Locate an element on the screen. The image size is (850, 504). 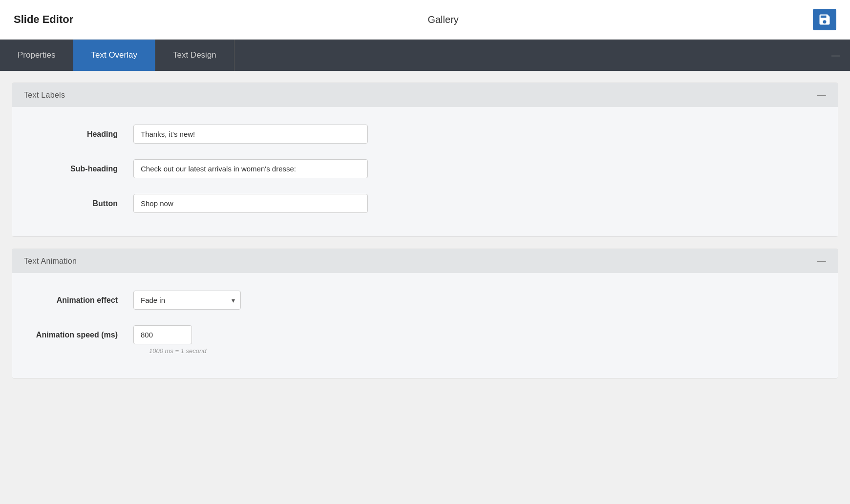
save-button is located at coordinates (825, 20).